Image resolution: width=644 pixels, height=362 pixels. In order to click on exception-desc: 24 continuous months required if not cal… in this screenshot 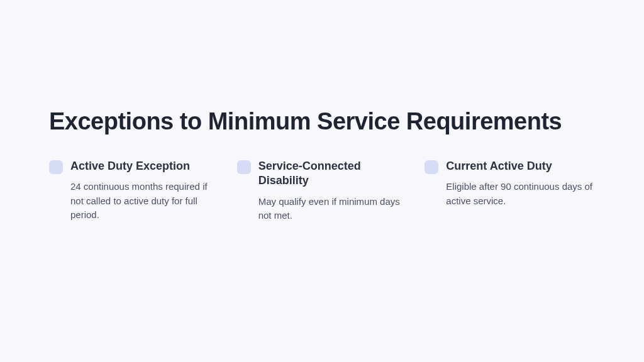, I will do `click(145, 201)`.